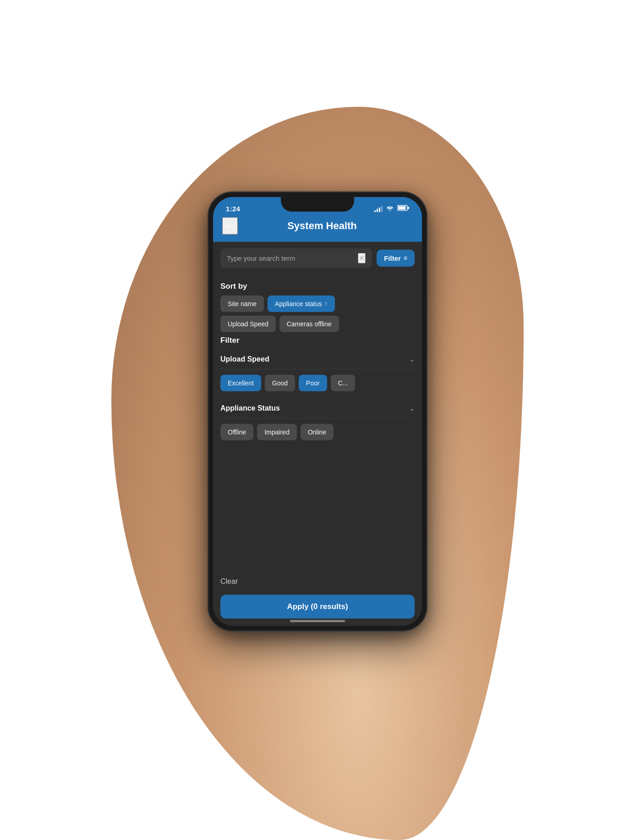  I want to click on signal-icon, so click(378, 209).